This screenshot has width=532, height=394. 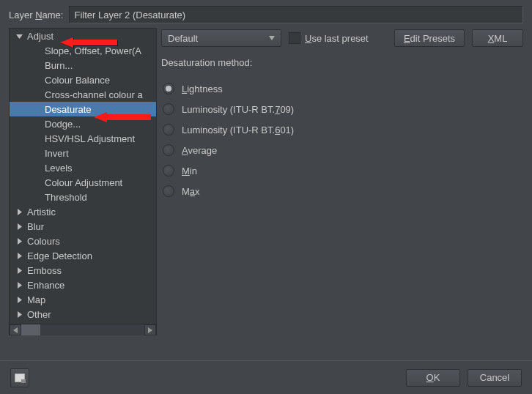 I want to click on radio-label: Luminosity (ITU-R BT.709), so click(x=237, y=110).